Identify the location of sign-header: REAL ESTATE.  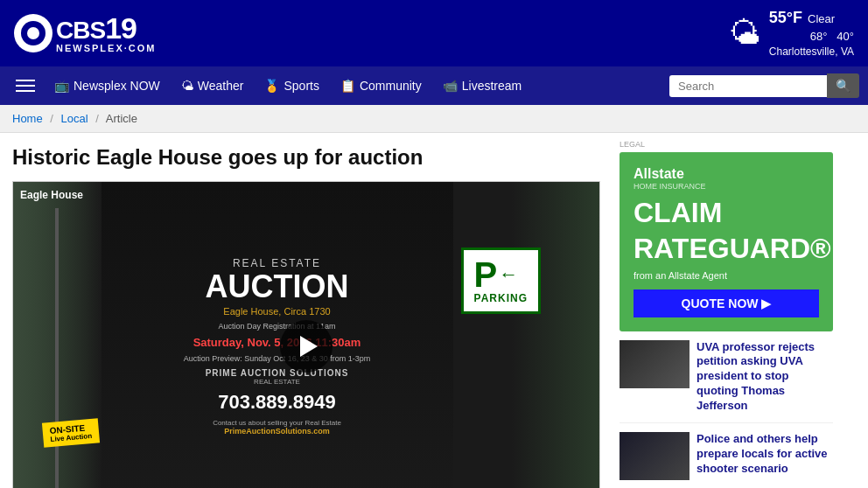
(276, 263).